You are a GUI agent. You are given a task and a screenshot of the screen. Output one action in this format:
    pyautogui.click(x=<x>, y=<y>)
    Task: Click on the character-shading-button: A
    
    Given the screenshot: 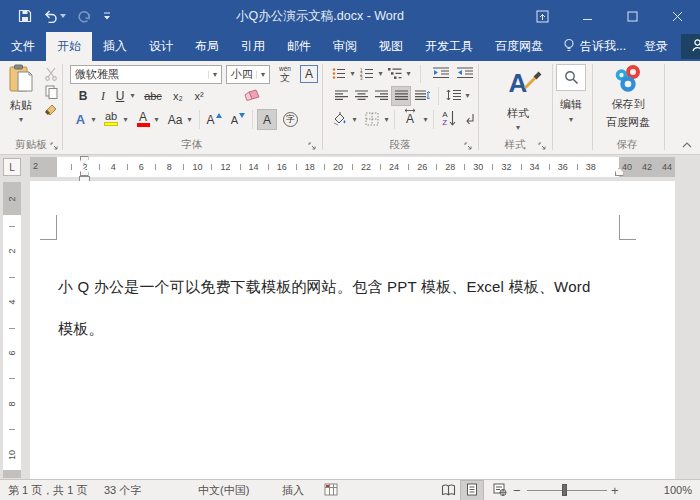 What is the action you would take?
    pyautogui.click(x=267, y=120)
    